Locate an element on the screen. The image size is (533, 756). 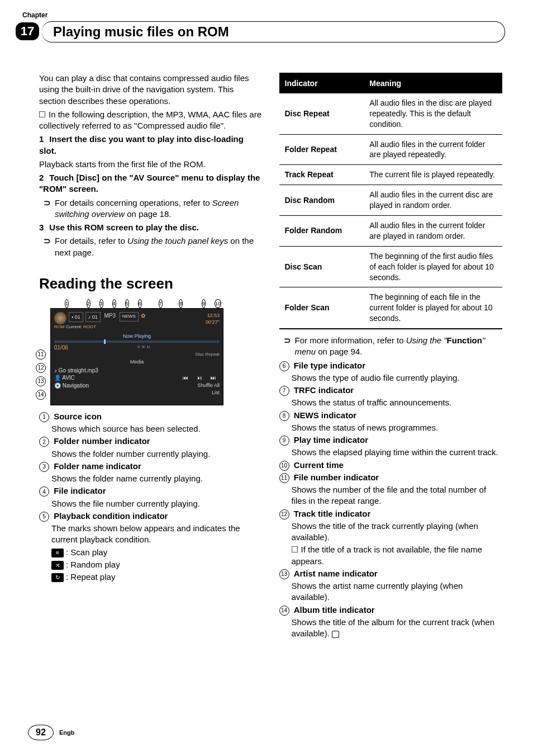
table-row: Folder ScanThe beginning of each file in… is located at coordinates (391, 308).